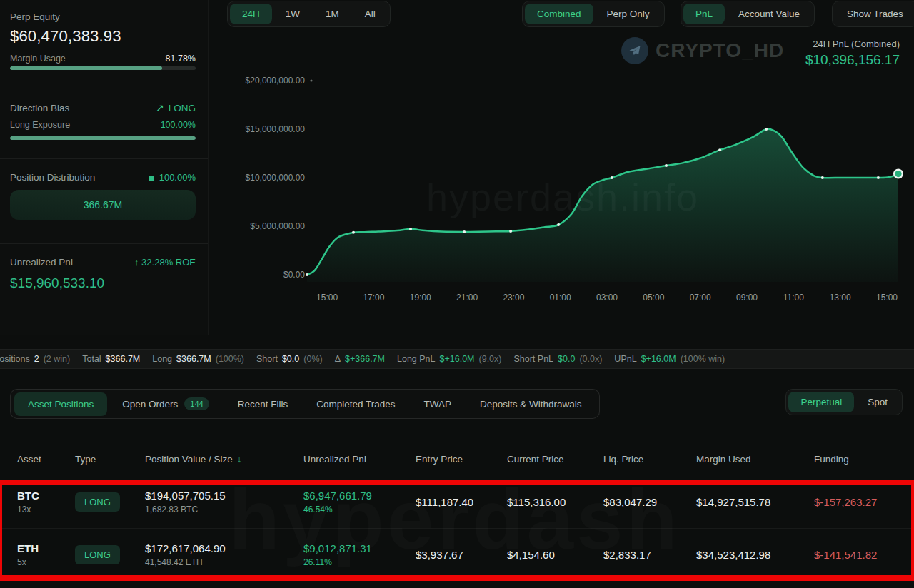  Describe the element at coordinates (360, 460) in the screenshot. I see `col-unrealized-pnl: Unrealized PnL` at that location.